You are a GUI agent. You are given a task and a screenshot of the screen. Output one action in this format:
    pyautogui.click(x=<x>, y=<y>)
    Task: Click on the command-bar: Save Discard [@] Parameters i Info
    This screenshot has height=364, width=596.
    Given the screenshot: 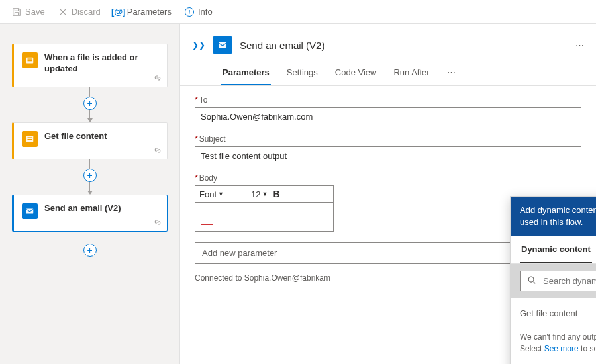 What is the action you would take?
    pyautogui.click(x=298, y=12)
    